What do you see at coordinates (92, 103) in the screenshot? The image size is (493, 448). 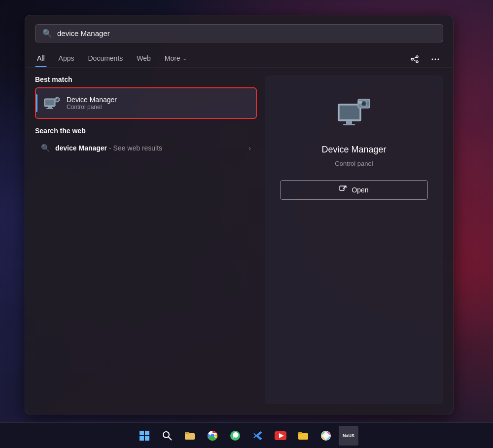 I see `best-match-text: Device Manager Control panel` at bounding box center [92, 103].